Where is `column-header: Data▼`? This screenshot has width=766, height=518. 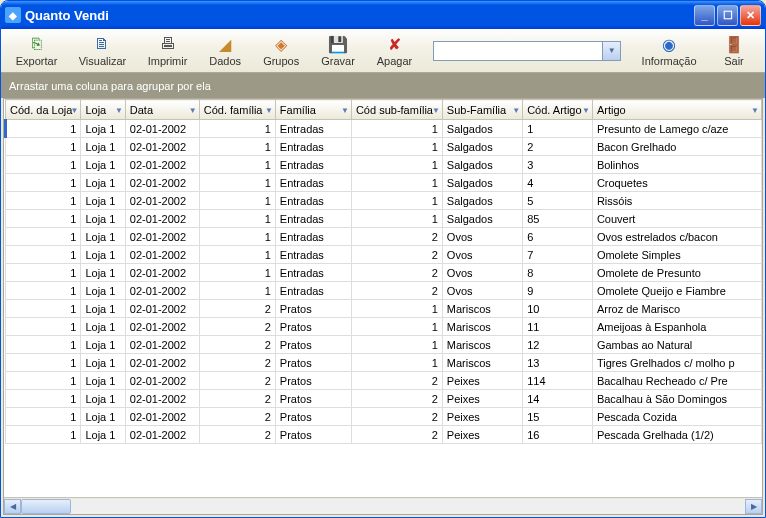 column-header: Data▼ is located at coordinates (162, 110).